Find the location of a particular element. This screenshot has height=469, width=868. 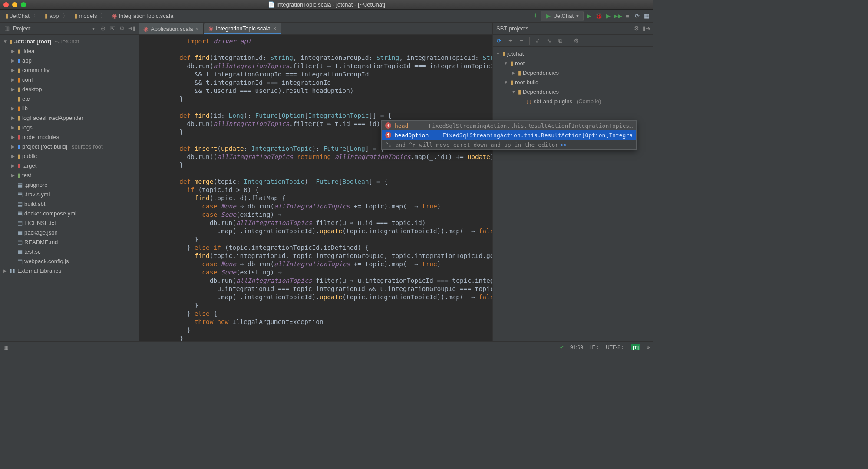

coverage-button: ▶ is located at coordinates (608, 16).